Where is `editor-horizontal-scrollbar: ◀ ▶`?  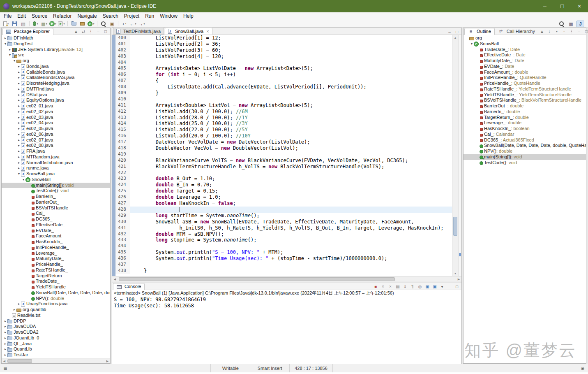 editor-horizontal-scrollbar: ◀ ▶ is located at coordinates (287, 279).